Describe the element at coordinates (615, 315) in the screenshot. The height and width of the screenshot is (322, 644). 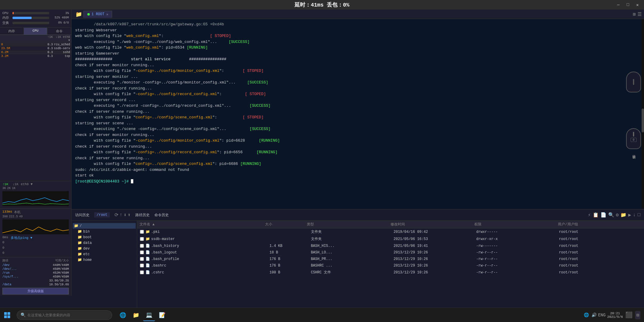
I see `system-clock: 20:21 2021/5/6` at that location.